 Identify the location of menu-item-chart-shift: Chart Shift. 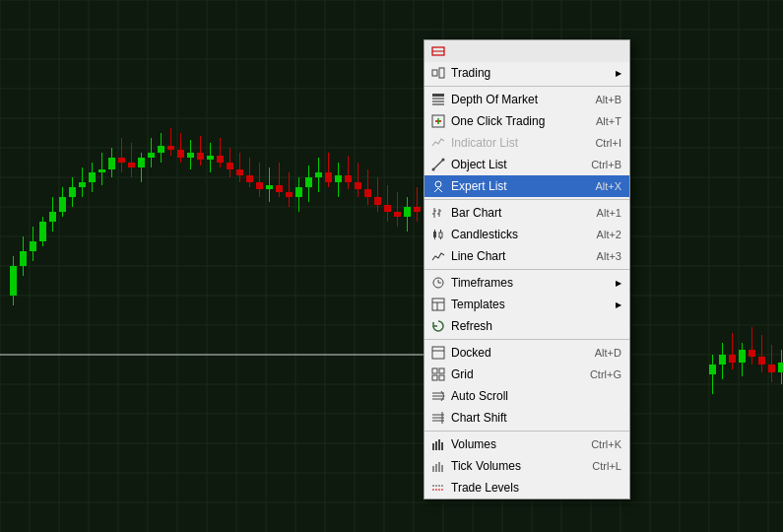
(527, 418).